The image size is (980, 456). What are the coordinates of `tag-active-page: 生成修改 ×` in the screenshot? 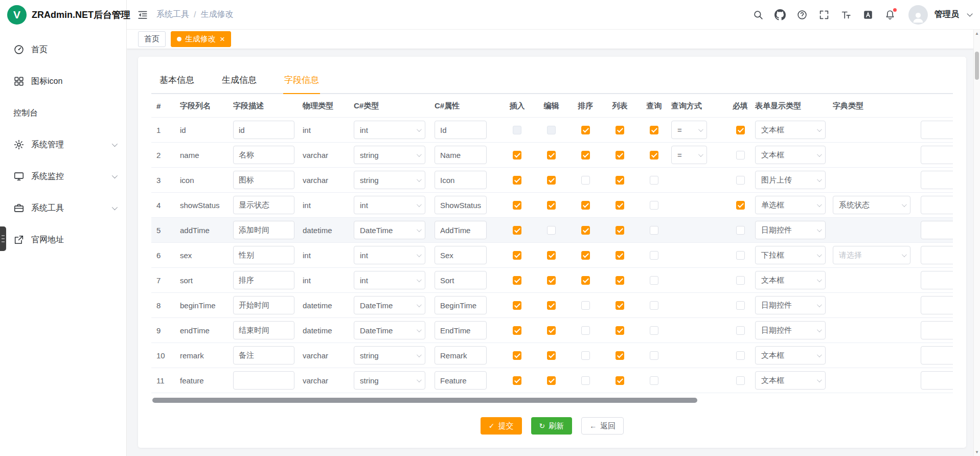 It's located at (201, 39).